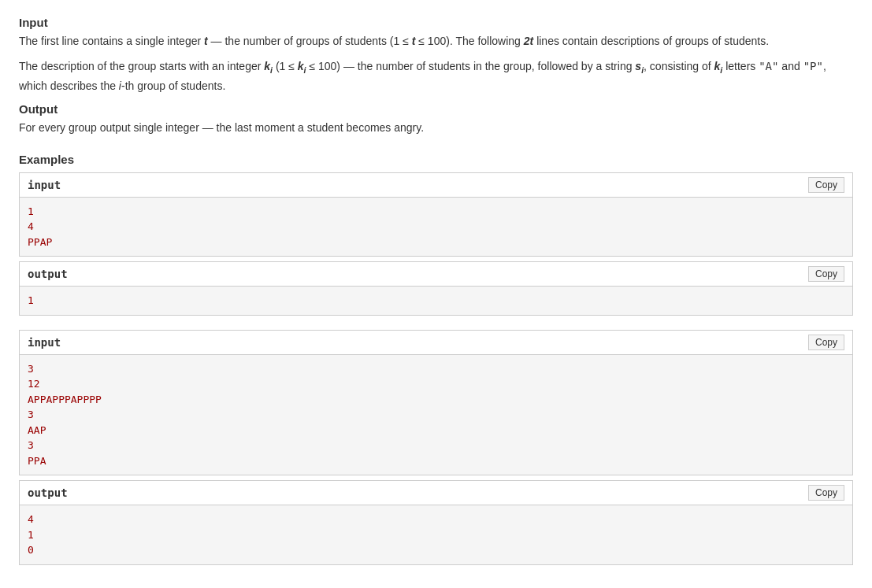 Image resolution: width=872 pixels, height=588 pixels. I want to click on example2-output-body: 4 1 0, so click(436, 535).